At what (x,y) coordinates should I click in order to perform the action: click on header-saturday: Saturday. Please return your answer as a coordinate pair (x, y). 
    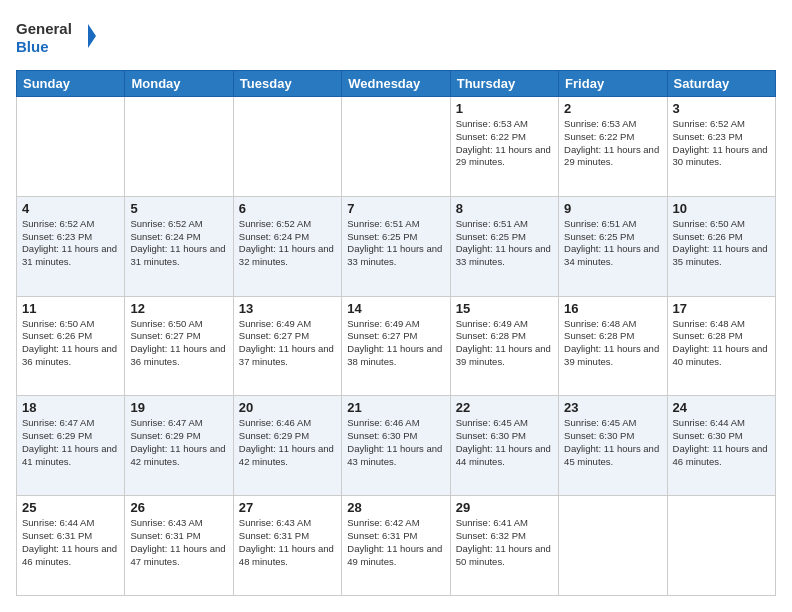
    Looking at the image, I should click on (721, 84).